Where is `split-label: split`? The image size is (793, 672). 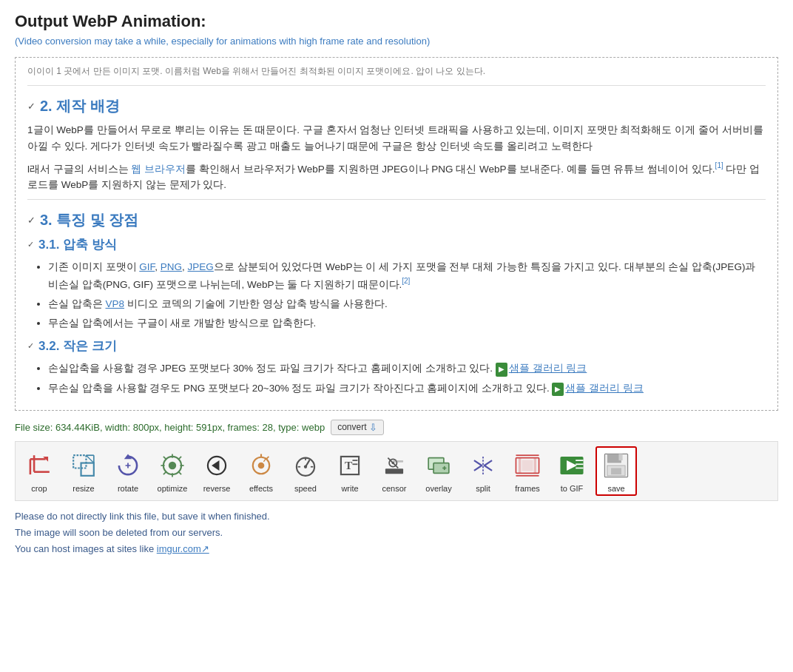
split-label: split is located at coordinates (483, 488).